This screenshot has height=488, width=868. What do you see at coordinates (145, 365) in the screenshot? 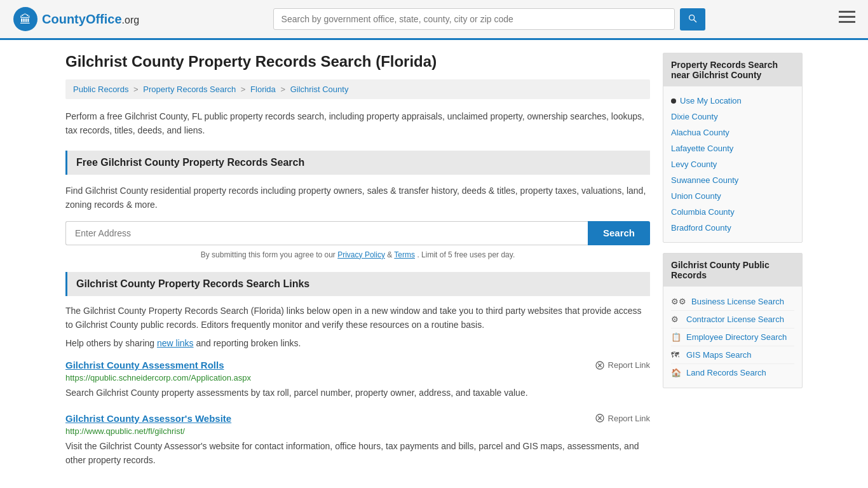
I see `assessment-rolls-link: Gilchrist County Assessment Rolls` at bounding box center [145, 365].